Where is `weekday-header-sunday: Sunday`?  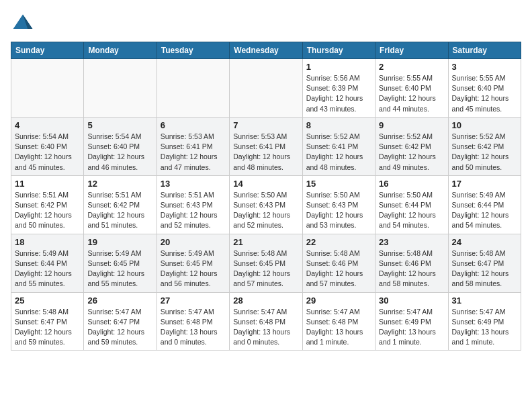 weekday-header-sunday: Sunday is located at coordinates (48, 51).